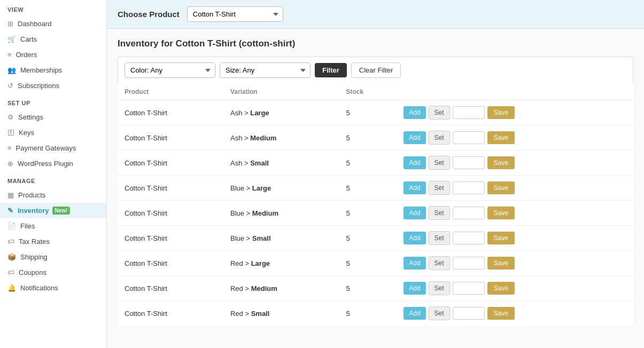 The height and width of the screenshot is (348, 644). Describe the element at coordinates (376, 138) in the screenshot. I see `table-row: Cotton T-Shirt Ash > Medium 5 Add Set Sa…` at that location.